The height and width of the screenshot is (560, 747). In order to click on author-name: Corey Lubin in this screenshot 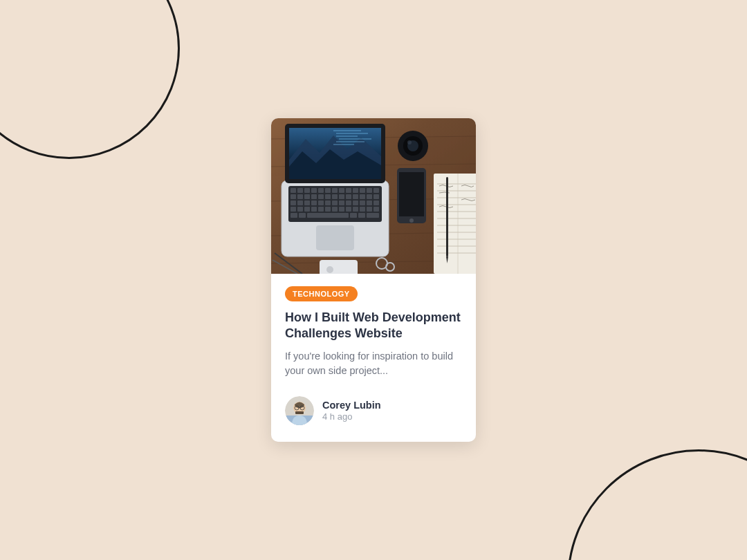, I will do `click(351, 405)`.